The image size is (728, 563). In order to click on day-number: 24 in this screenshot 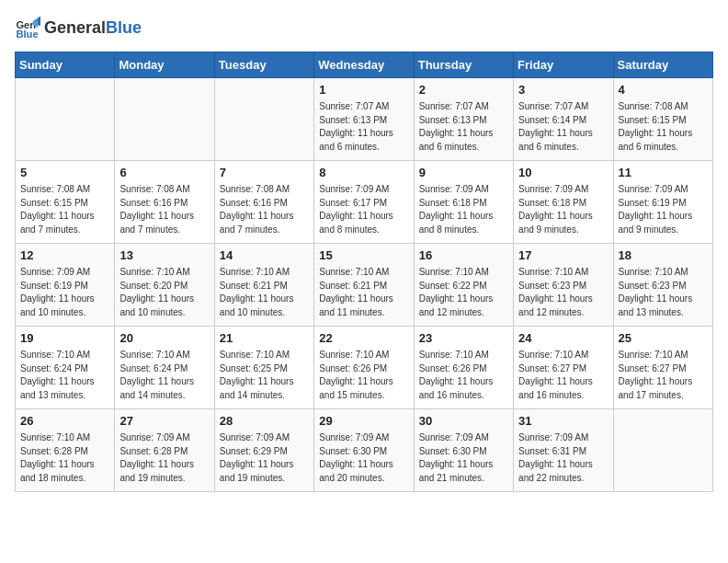, I will do `click(563, 339)`.